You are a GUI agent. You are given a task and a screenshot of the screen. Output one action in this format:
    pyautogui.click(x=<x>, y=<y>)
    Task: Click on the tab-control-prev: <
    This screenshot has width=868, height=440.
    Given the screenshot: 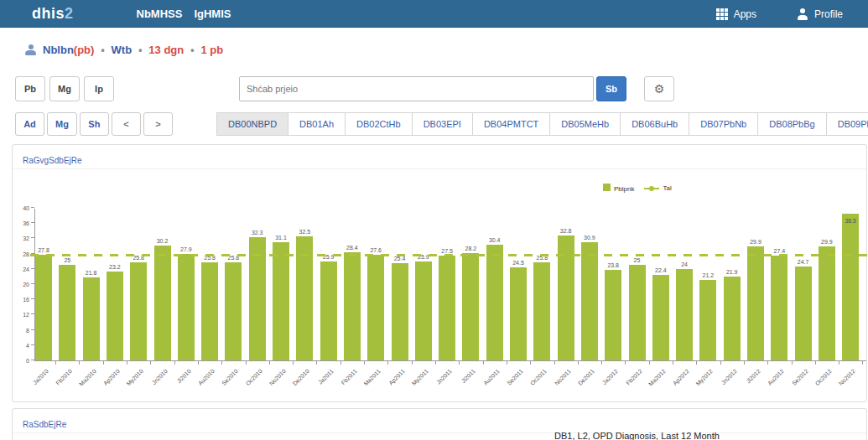 What is the action you would take?
    pyautogui.click(x=126, y=124)
    